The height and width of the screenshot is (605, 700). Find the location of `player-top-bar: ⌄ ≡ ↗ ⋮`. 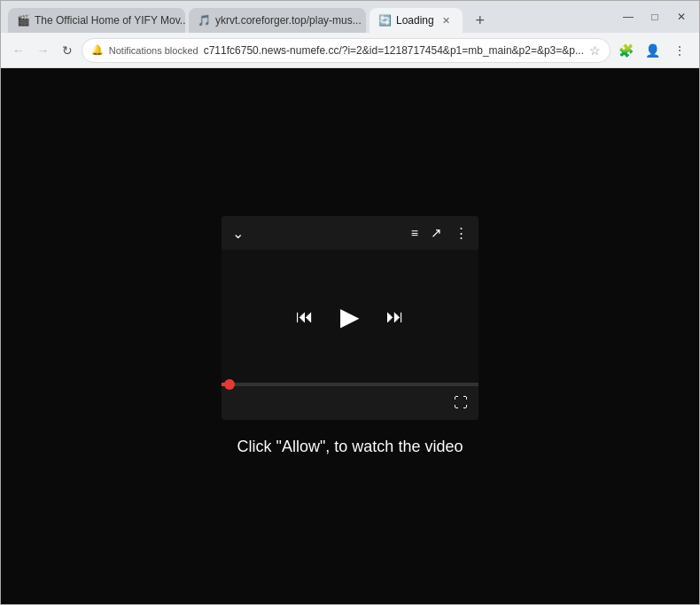

player-top-bar: ⌄ ≡ ↗ ⋮ is located at coordinates (350, 233).